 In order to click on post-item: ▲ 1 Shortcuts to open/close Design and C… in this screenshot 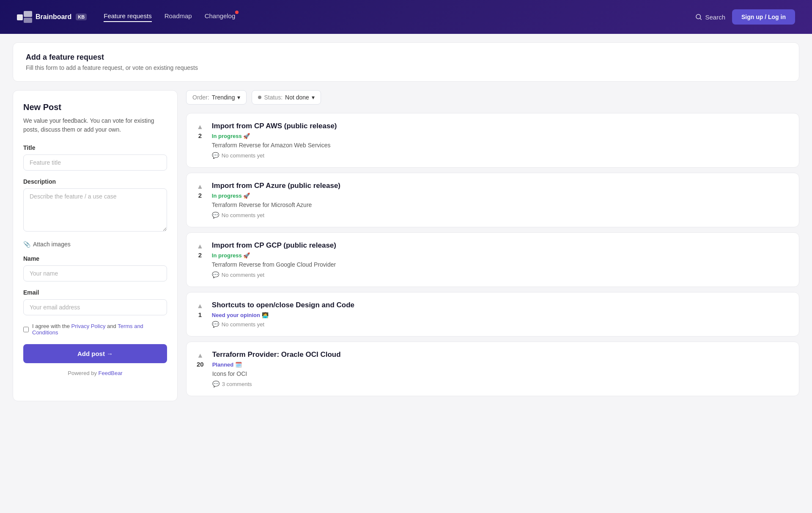, I will do `click(493, 314)`.